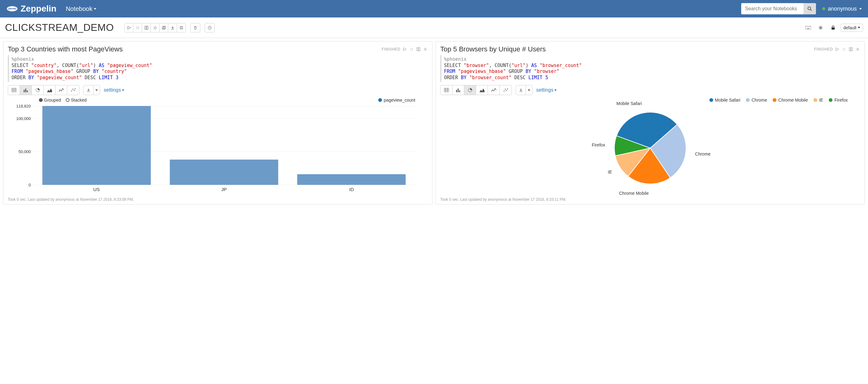 Image resolution: width=868 pixels, height=384 pixels. What do you see at coordinates (405, 49) in the screenshot?
I see `paragraph-status-bar: FINISHED` at bounding box center [405, 49].